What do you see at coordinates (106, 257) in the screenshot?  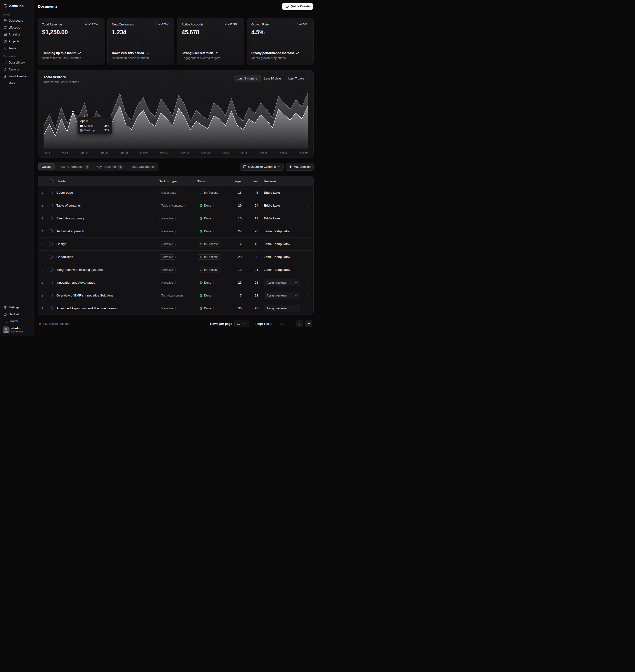 I see `row-header-link: Capabilities` at bounding box center [106, 257].